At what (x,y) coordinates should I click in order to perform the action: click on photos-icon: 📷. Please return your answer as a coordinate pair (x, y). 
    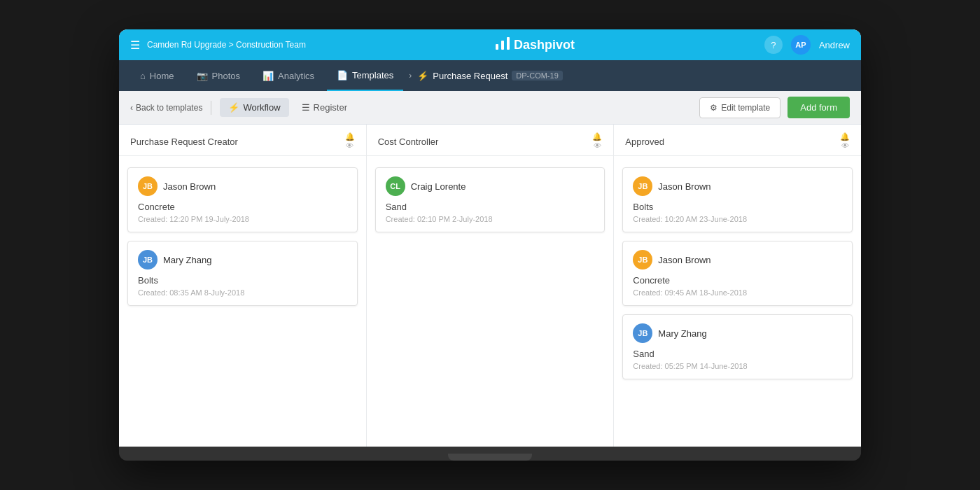
    Looking at the image, I should click on (202, 76).